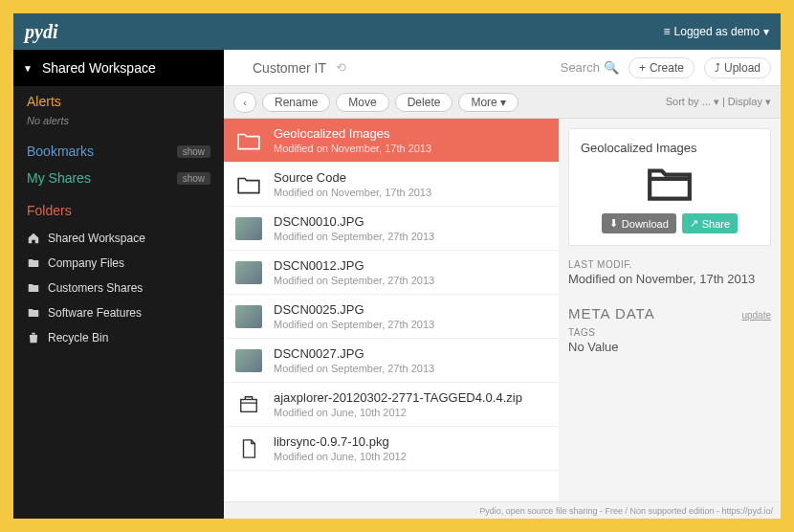 The image size is (794, 532). Describe the element at coordinates (354, 266) in the screenshot. I see `file-name: DSCN0012.JPG` at that location.